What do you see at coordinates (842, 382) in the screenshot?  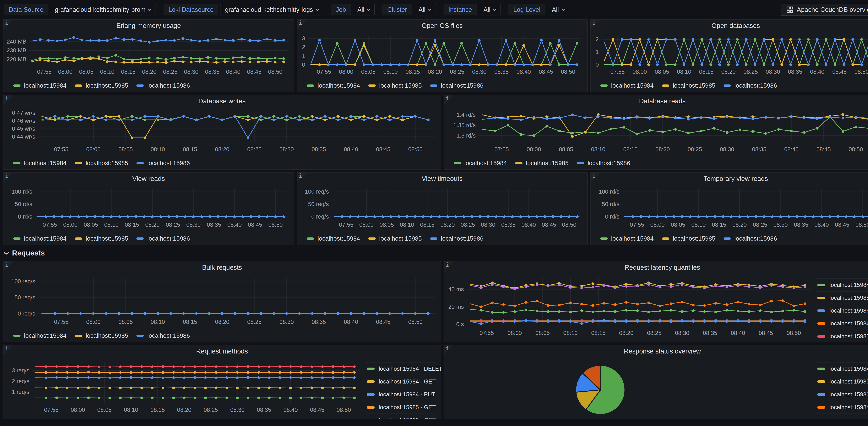 I see `legend-item: localhost:15985 - 2xx` at bounding box center [842, 382].